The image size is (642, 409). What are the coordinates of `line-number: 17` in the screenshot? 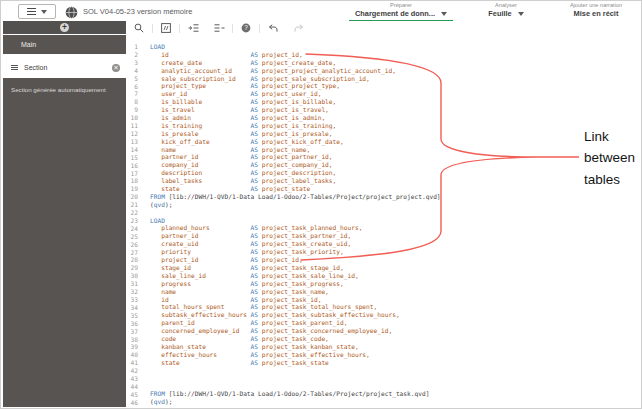 It's located at (132, 174).